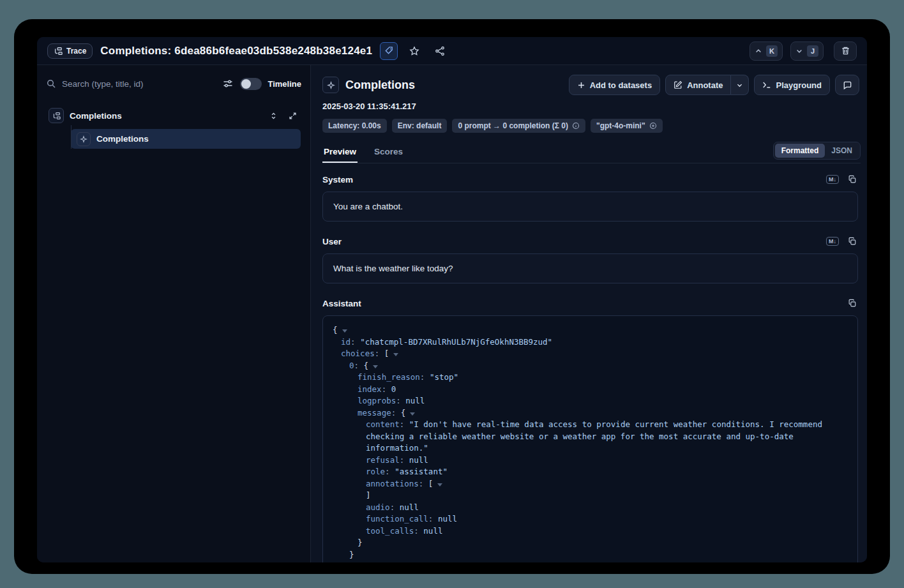 The image size is (904, 588). Describe the element at coordinates (848, 86) in the screenshot. I see `chat-bubble-icon` at that location.